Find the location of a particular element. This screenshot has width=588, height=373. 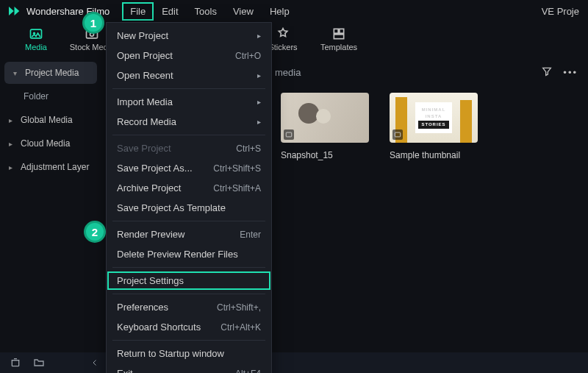

tab-templates: Templates is located at coordinates (339, 39).